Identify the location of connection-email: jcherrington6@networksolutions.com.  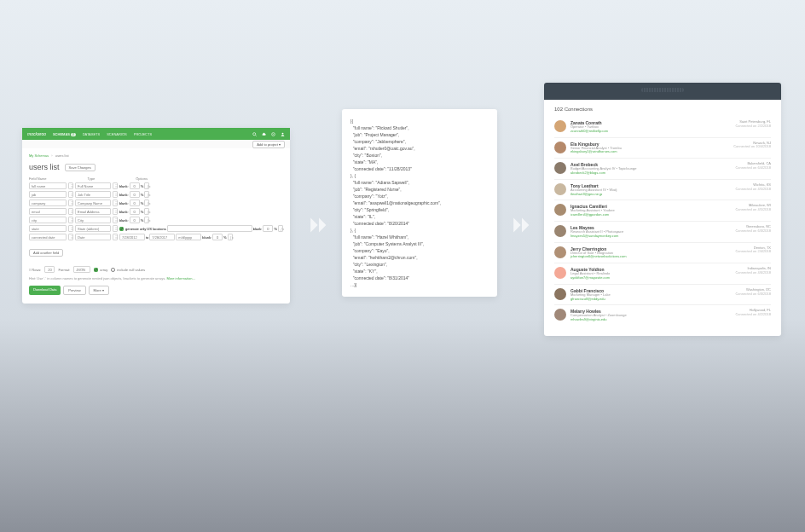
(653, 257).